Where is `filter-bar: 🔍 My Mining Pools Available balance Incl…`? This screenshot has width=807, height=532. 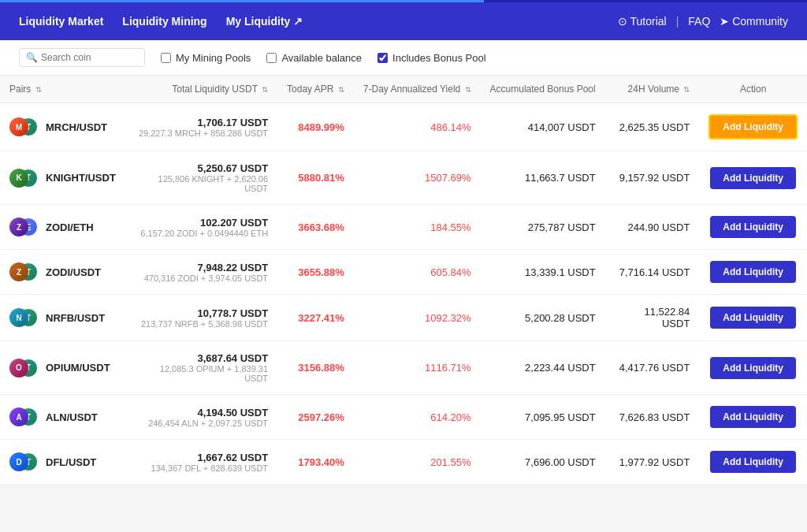 filter-bar: 🔍 My Mining Pools Available balance Incl… is located at coordinates (404, 58).